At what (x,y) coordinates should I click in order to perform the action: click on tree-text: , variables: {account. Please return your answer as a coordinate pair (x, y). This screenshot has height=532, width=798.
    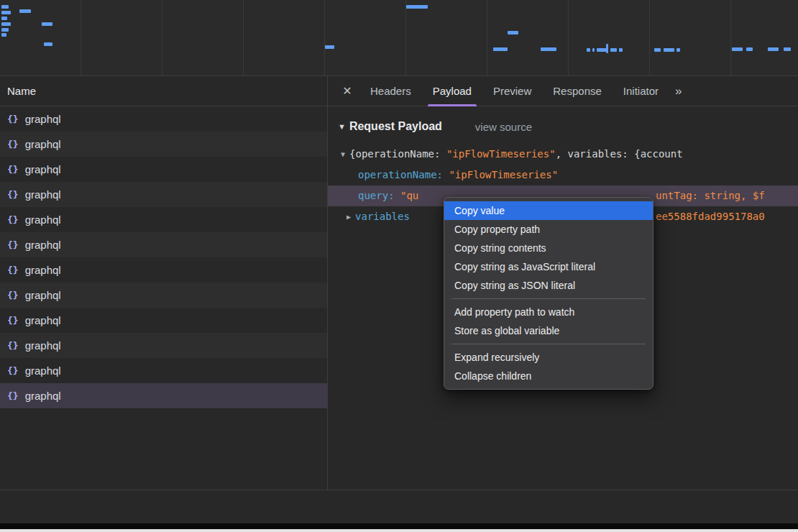
    Looking at the image, I should click on (620, 154).